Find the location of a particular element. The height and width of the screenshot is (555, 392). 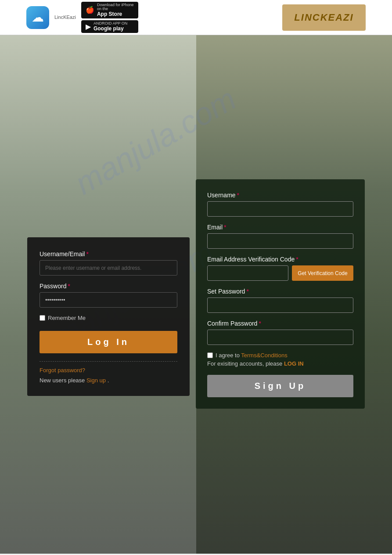

new-user-text: New users please Sign up . is located at coordinates (108, 381).